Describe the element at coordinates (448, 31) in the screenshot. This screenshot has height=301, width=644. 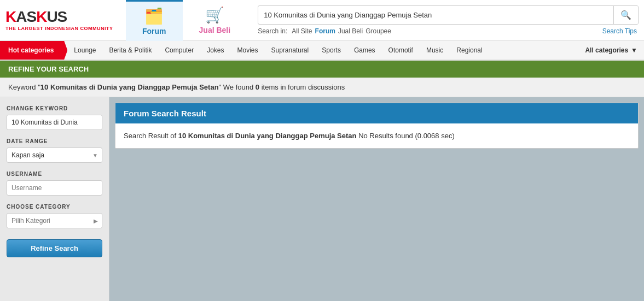
I see `search-options: Search in: All Site Forum Jual Beli Grou…` at that location.